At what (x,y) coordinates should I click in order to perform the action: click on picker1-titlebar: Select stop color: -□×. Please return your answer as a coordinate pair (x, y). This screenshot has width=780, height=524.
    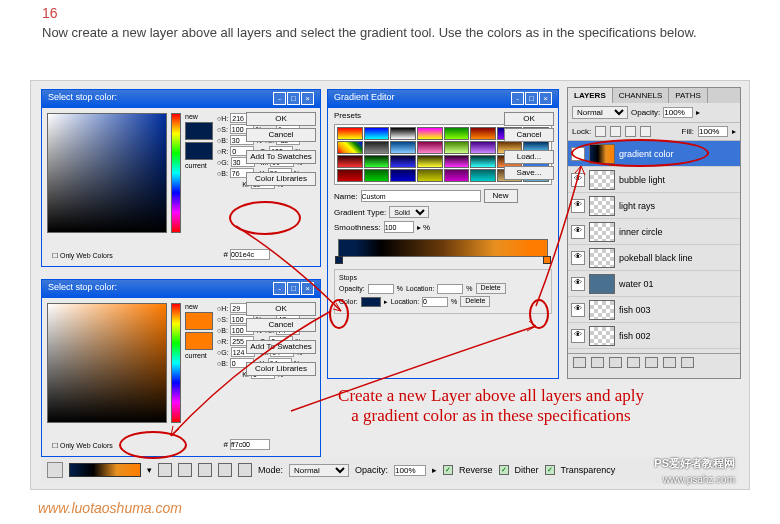
    Looking at the image, I should click on (181, 99).